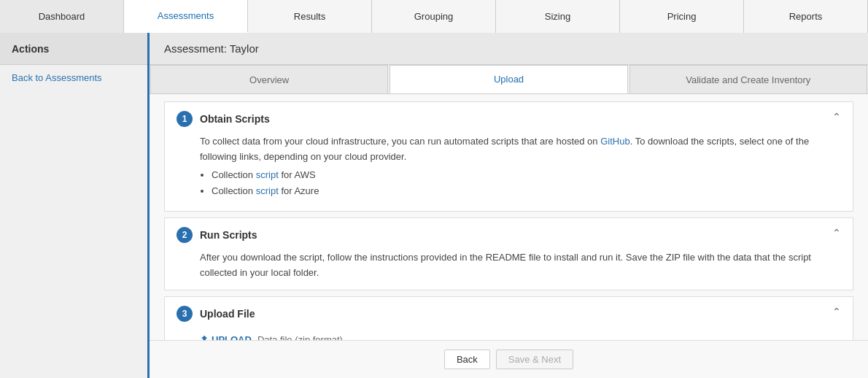  Describe the element at coordinates (509, 270) in the screenshot. I see `section-body-run-scripts: After you download the script, follow th…` at that location.